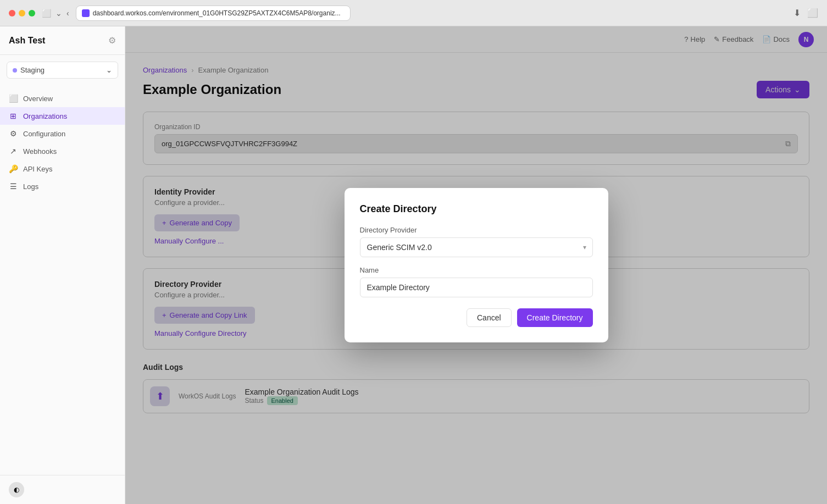 The height and width of the screenshot is (504, 827). I want to click on sidebar-item-api-keys: 🔑 API Keys, so click(63, 169).